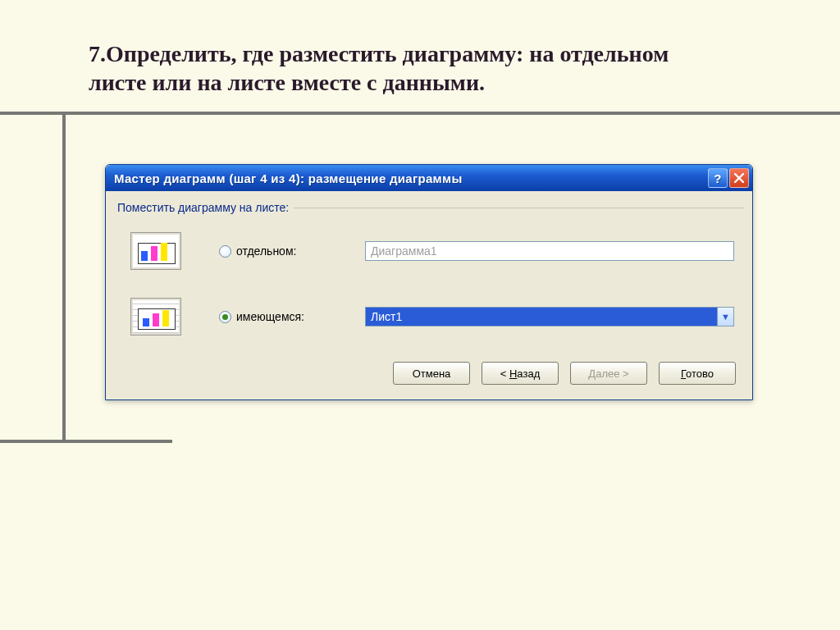  What do you see at coordinates (550, 317) in the screenshot?
I see `existing-sheet-combo: Лист1 ▼` at bounding box center [550, 317].